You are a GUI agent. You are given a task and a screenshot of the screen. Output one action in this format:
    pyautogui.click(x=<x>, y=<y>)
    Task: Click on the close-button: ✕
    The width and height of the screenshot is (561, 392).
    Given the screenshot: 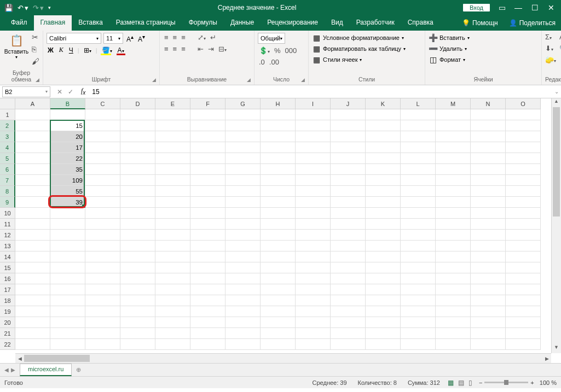 What is the action you would take?
    pyautogui.click(x=551, y=8)
    